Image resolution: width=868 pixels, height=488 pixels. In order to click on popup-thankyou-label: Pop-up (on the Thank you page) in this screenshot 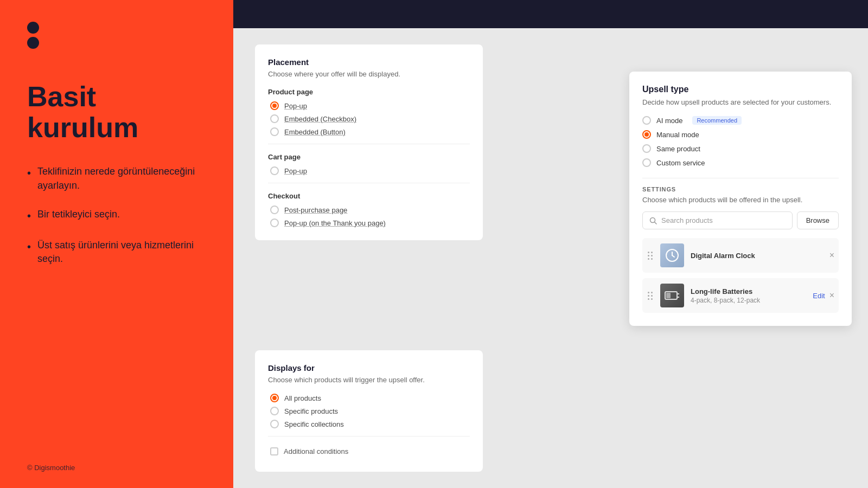, I will do `click(335, 223)`.